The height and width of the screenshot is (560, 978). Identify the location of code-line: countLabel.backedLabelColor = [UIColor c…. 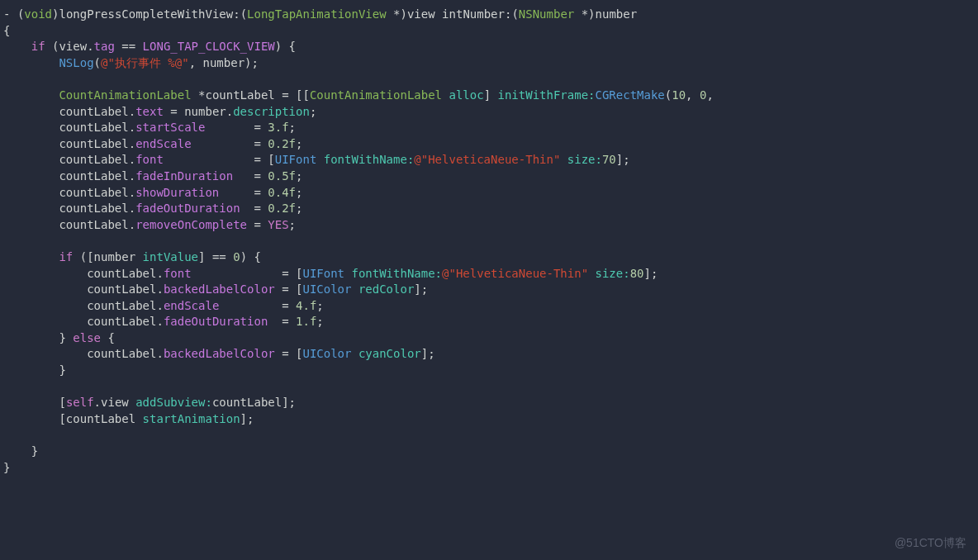
(220, 354).